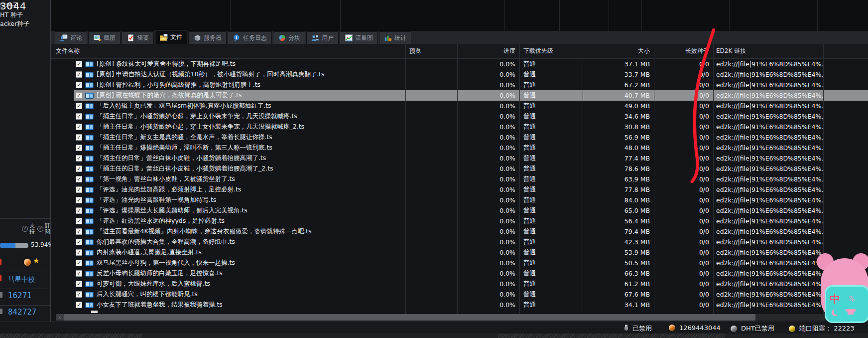  Describe the element at coordinates (459, 189) in the screenshot. I see `file-row: 「评选」油光肉丝加高跟，必须射脚上，足控必射.ts 0.0% 普通 77.8 M…` at that location.